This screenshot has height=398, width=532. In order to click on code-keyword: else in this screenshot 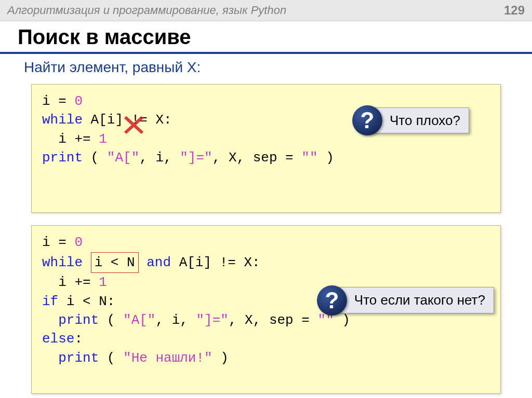, I will do `click(58, 339)`.